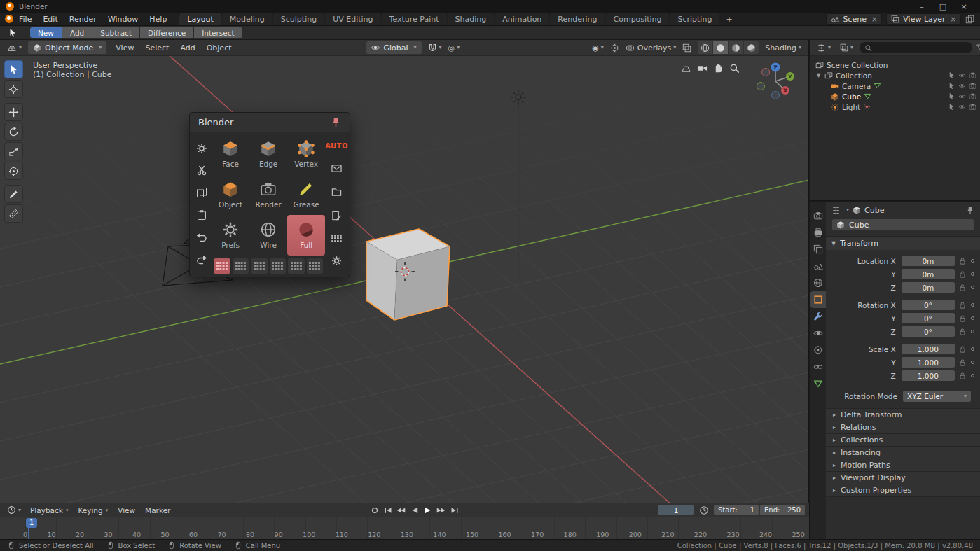 The image size is (980, 551). What do you see at coordinates (615, 48) in the screenshot?
I see `gizmos-toggle` at bounding box center [615, 48].